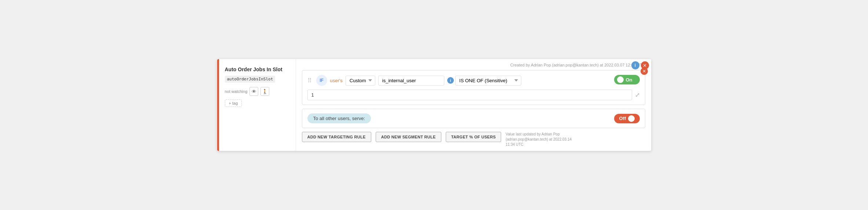 Image resolution: width=868 pixels, height=210 pixels. What do you see at coordinates (336, 81) in the screenshot?
I see `users-label: user's` at bounding box center [336, 81].